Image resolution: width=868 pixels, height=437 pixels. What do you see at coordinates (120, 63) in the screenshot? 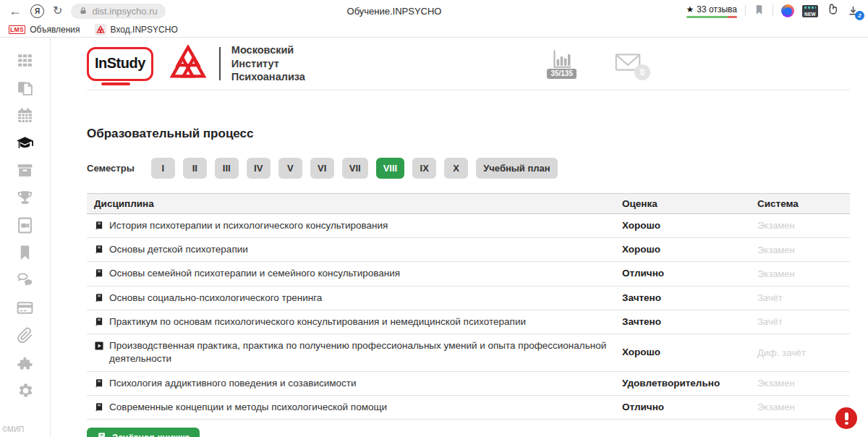
I see `instudy-logo-text: InStudy` at bounding box center [120, 63].